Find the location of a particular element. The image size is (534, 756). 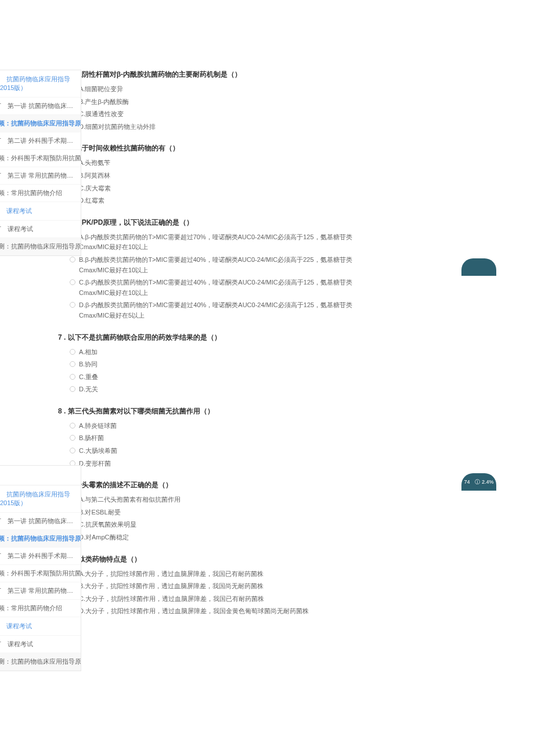

section-4b: 第一节 课程考试 is located at coordinates (41, 645).